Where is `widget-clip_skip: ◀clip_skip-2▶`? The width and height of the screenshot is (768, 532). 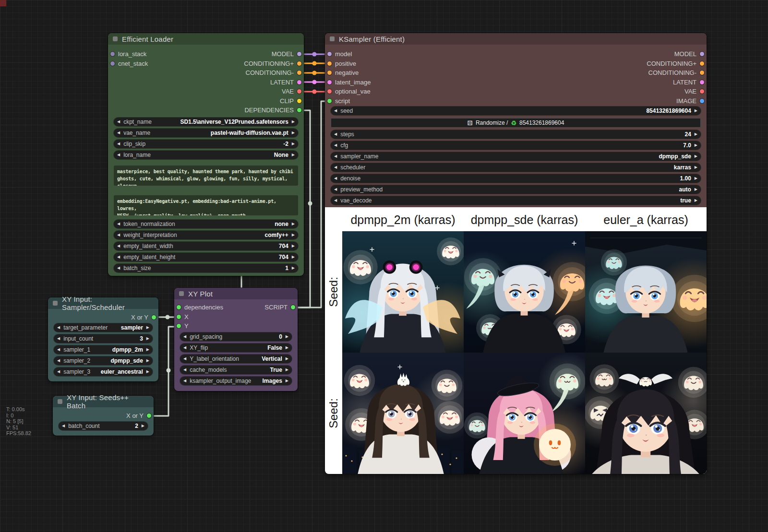
widget-clip_skip: ◀clip_skip-2▶ is located at coordinates (206, 144).